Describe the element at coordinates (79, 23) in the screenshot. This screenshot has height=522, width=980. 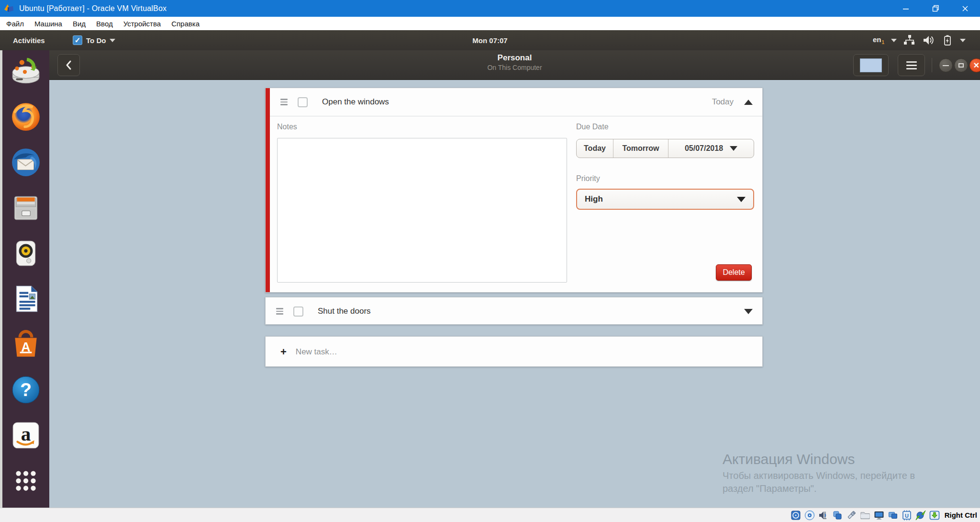
I see `menu-view: Вид` at that location.